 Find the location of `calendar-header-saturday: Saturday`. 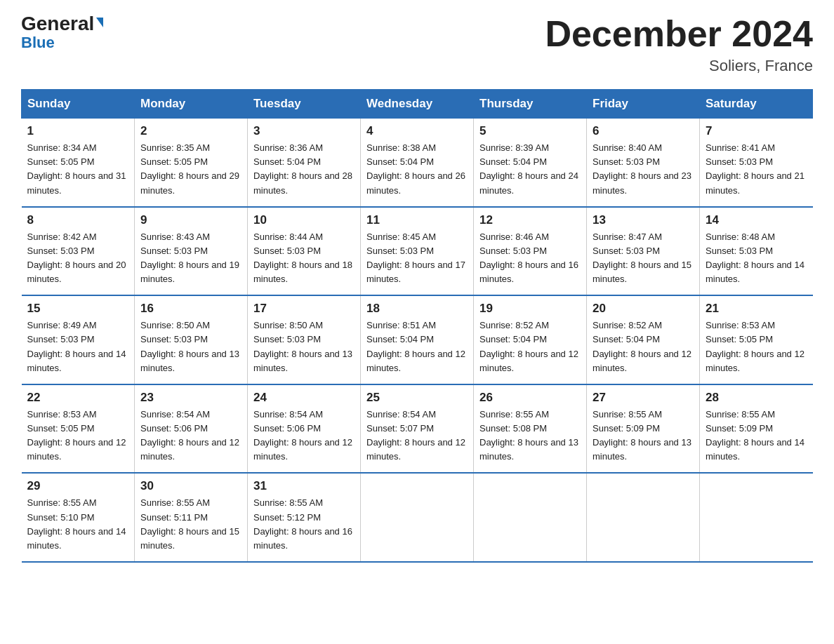

calendar-header-saturday: Saturday is located at coordinates (757, 104).